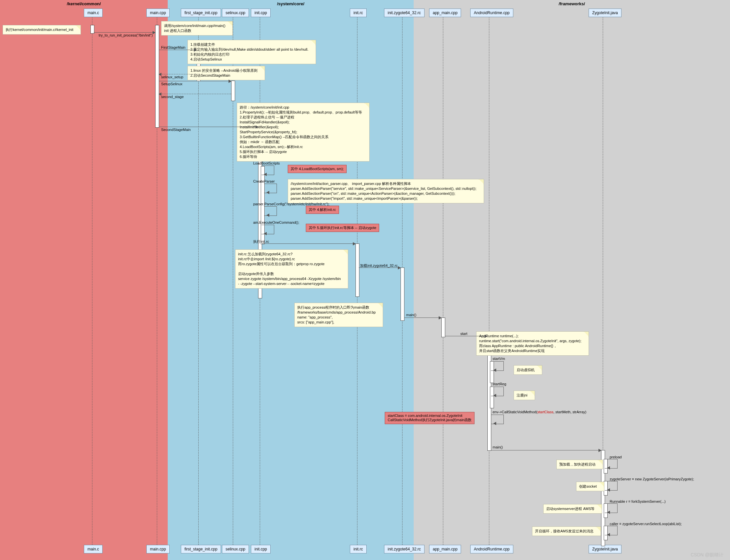 Image resolution: width=730 pixels, height=560 pixels. I want to click on lifeline-foot-maincpp: main.cpp, so click(158, 549).